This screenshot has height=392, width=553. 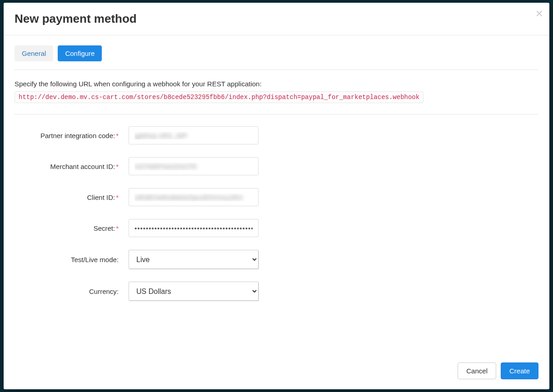 I want to click on secret-input, so click(x=194, y=228).